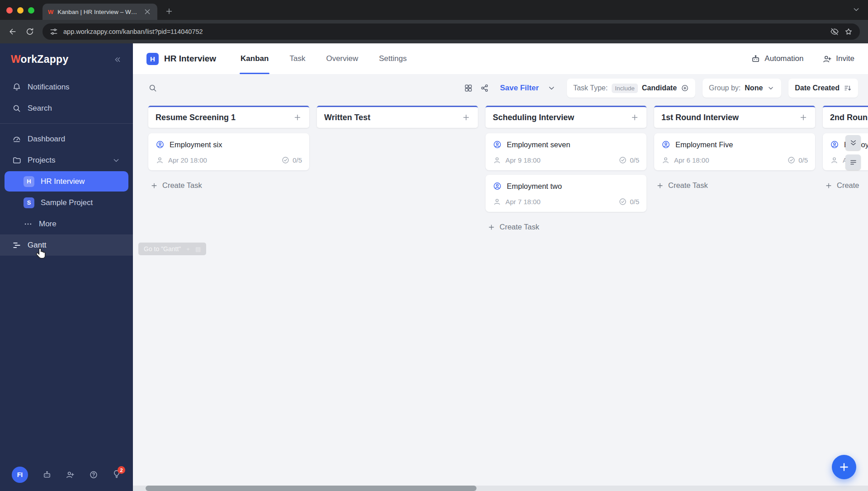 The image size is (868, 491). I want to click on sidebar-item-hr-interview: H HR Interview, so click(66, 182).